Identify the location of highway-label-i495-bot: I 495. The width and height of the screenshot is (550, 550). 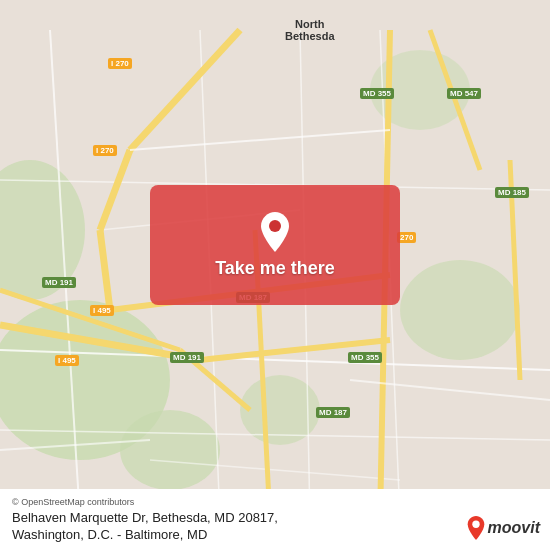
(67, 360).